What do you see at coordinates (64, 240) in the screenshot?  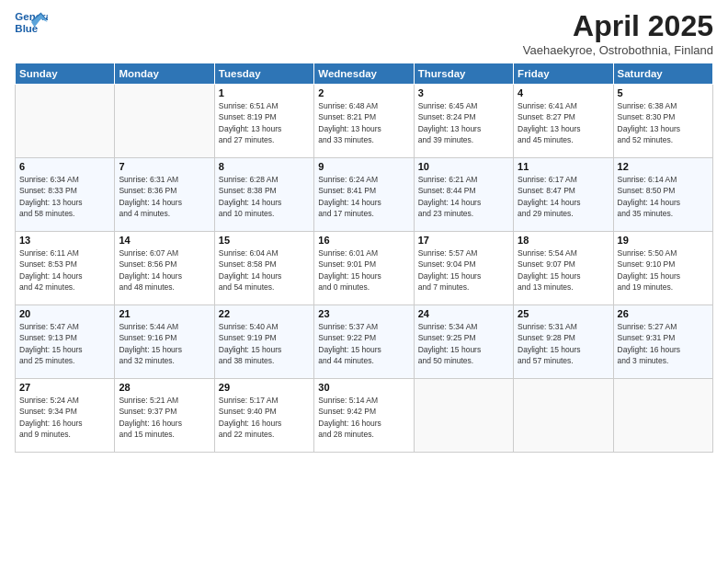 I see `day-number: 13` at bounding box center [64, 240].